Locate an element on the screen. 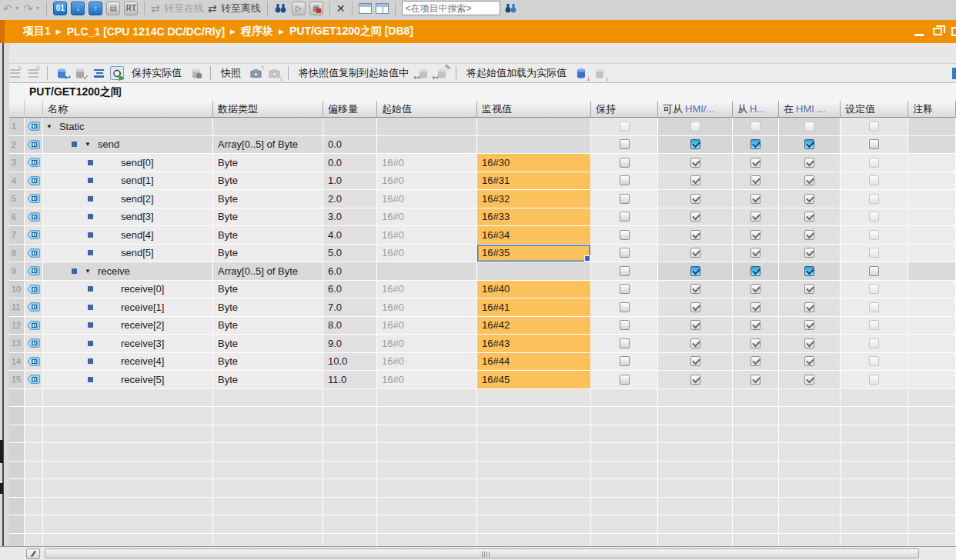 The height and width of the screenshot is (560, 956). row-number: 12 is located at coordinates (17, 326).